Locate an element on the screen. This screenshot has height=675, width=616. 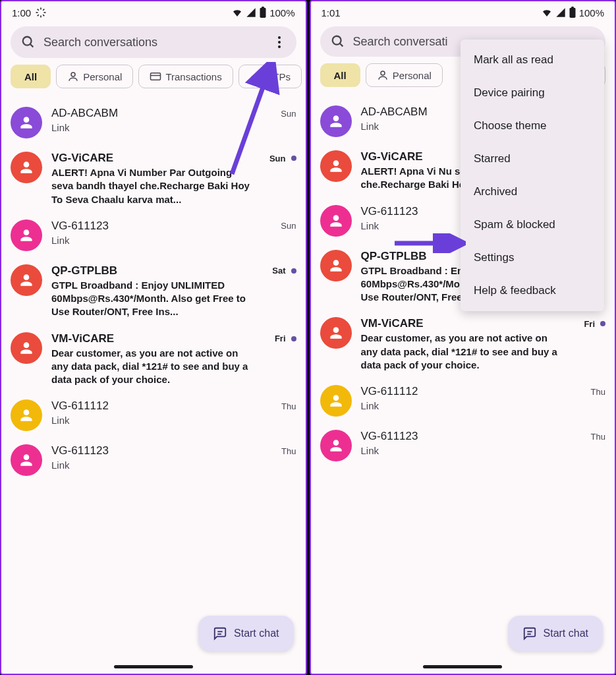
menu-item: Archived is located at coordinates (532, 192).